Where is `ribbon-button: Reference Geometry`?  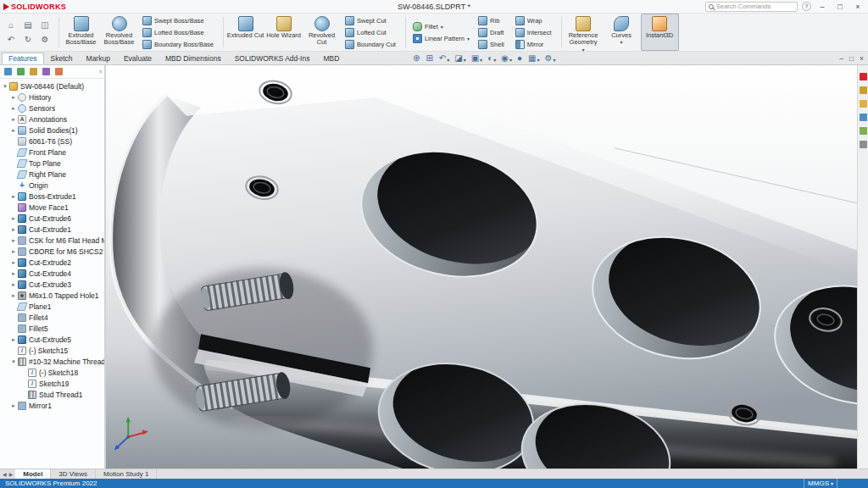
ribbon-button: Reference Geometry is located at coordinates (583, 32).